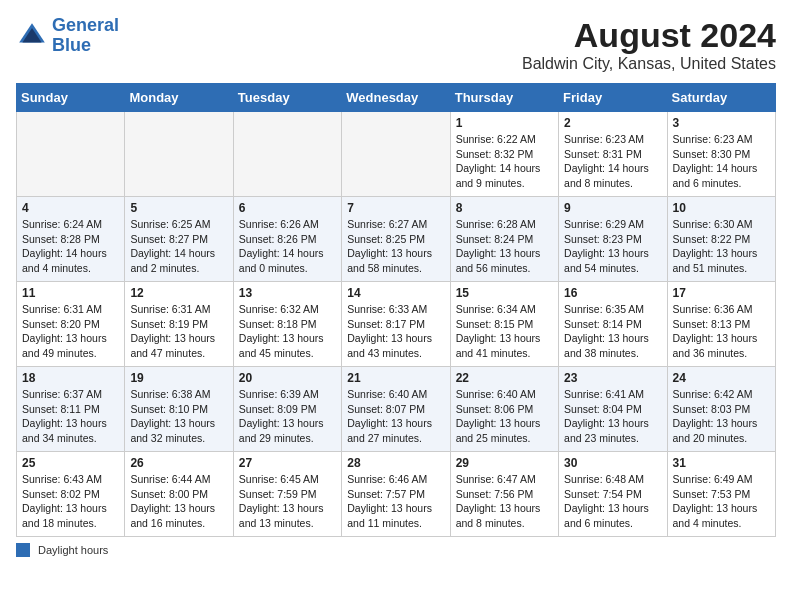 The height and width of the screenshot is (612, 792). Describe the element at coordinates (178, 332) in the screenshot. I see `day-info: Sunrise: 6:31 AM Sunset: 8:19 PM Dayligh…` at that location.